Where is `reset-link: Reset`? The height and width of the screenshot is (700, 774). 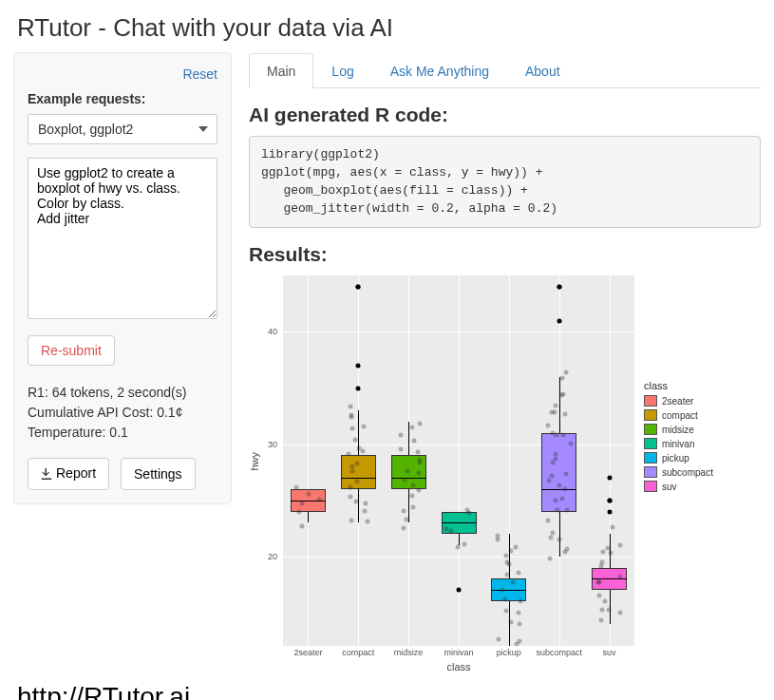
reset-link: Reset is located at coordinates (123, 74).